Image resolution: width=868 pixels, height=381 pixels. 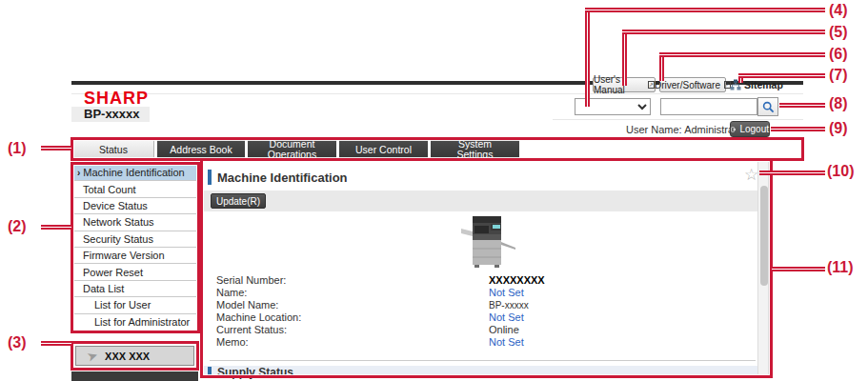 What do you see at coordinates (509, 305) in the screenshot?
I see `field-value-model-name: BP-xxxxx` at bounding box center [509, 305].